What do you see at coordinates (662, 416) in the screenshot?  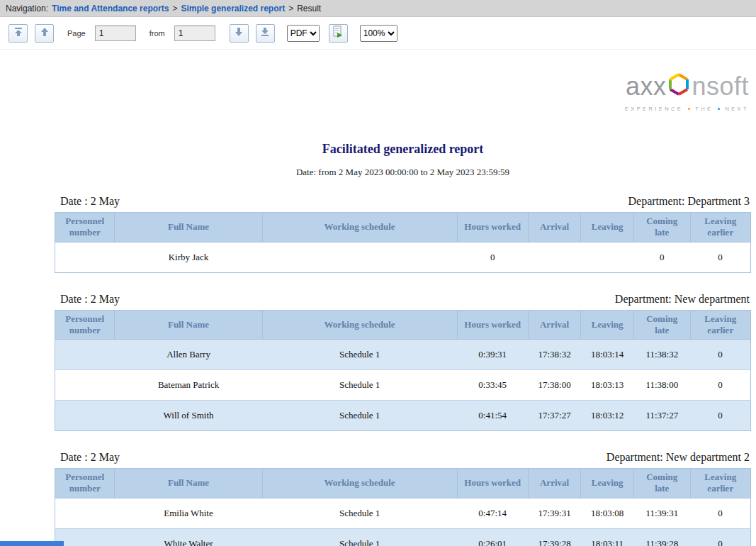 I see `table-cell: 11:37:27` at bounding box center [662, 416].